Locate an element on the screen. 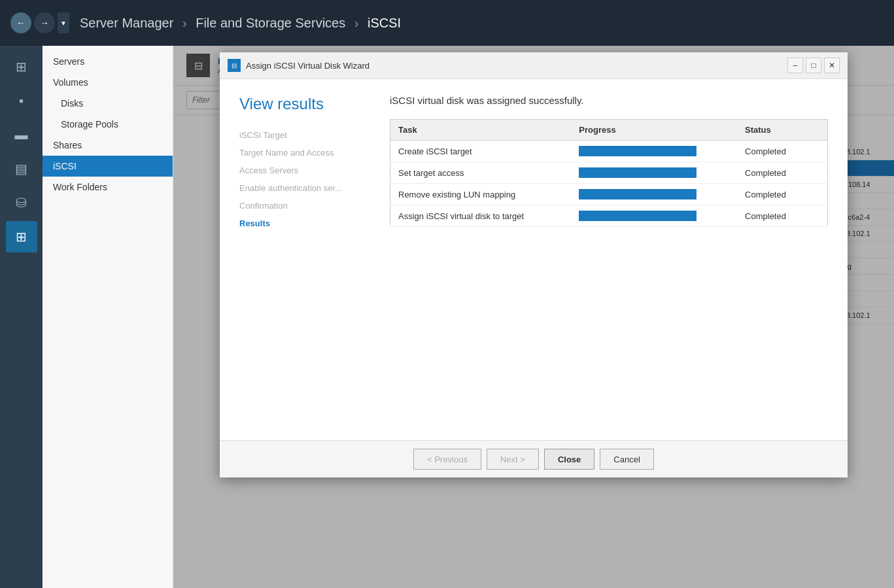 Image resolution: width=894 pixels, height=588 pixels. wizard-titlebar-controls: – □ ✕ is located at coordinates (814, 65).